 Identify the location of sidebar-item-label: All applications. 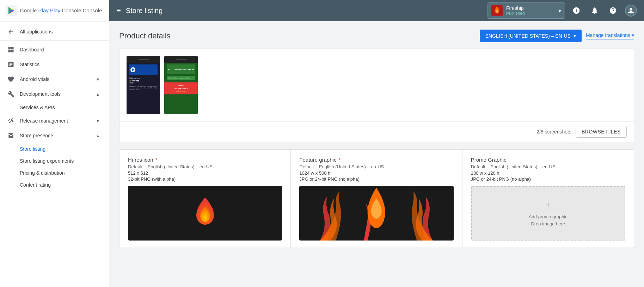
(36, 32).